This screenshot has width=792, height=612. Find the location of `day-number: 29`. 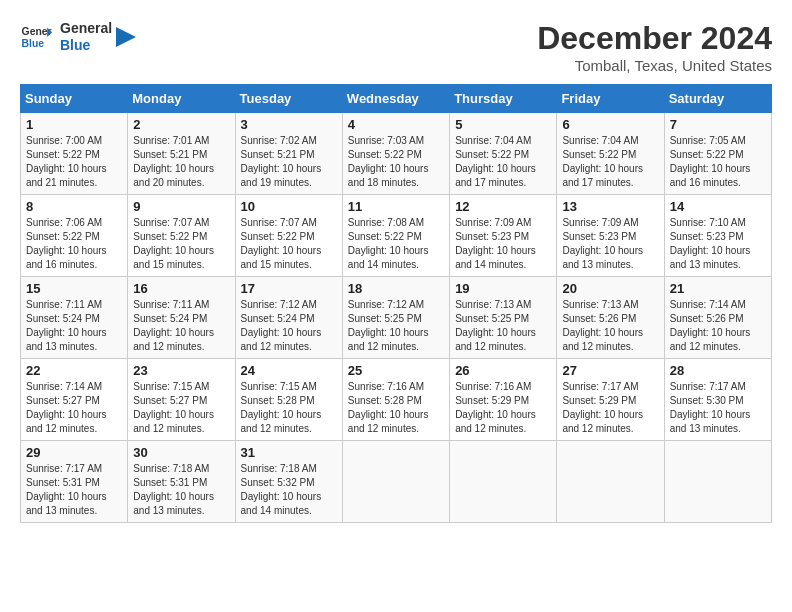

day-number: 29 is located at coordinates (74, 452).